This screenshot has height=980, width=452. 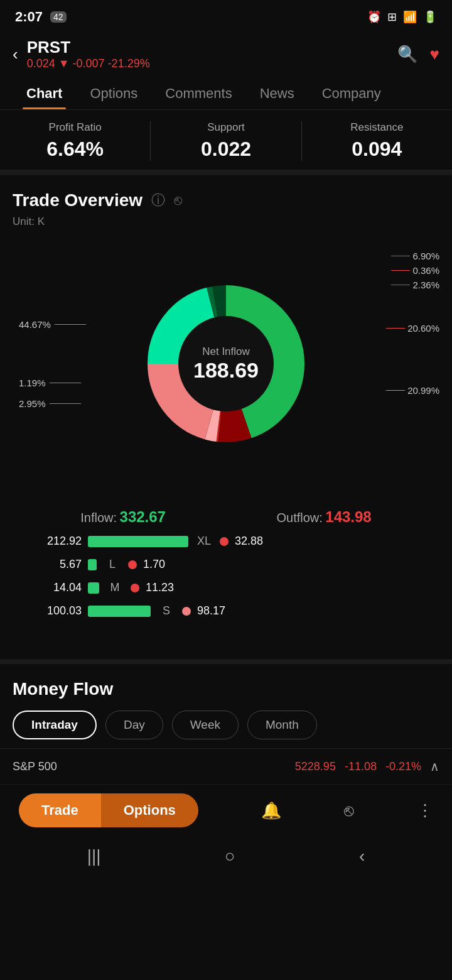 What do you see at coordinates (430, 17) in the screenshot?
I see `battery-icon: 🔋` at bounding box center [430, 17].